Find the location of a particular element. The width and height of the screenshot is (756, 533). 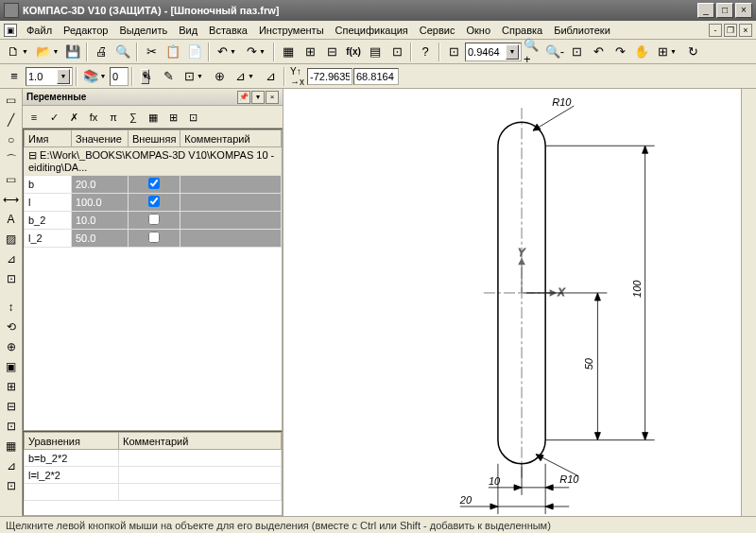

vtool-h: ⊟ is located at coordinates (11, 406).